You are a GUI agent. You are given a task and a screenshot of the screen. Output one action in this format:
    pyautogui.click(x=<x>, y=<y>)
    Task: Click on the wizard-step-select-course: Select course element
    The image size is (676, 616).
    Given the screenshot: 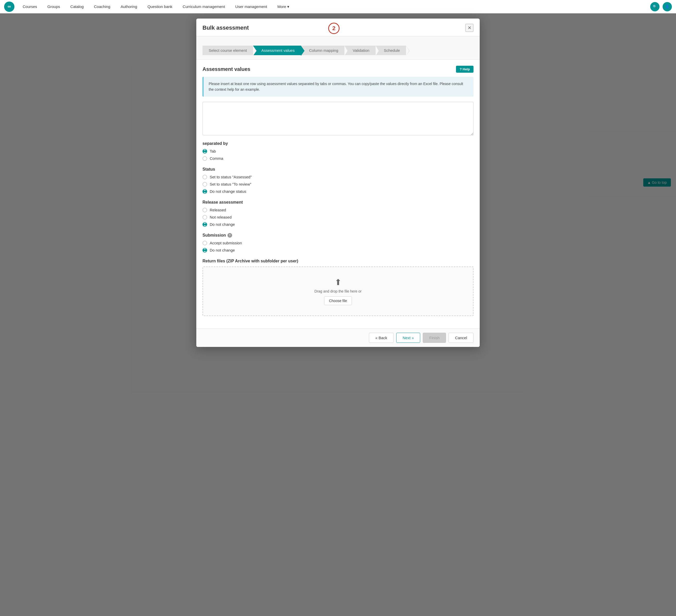 What is the action you would take?
    pyautogui.click(x=228, y=50)
    